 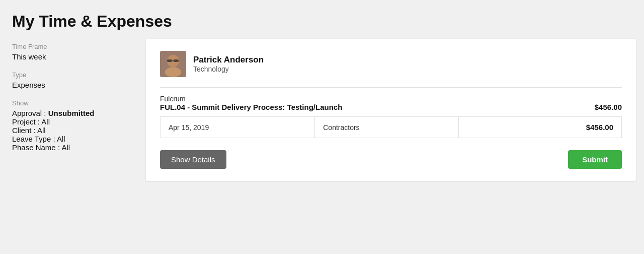 I want to click on expense-table: Apr 15, 2019 Contractors $456.00, so click(x=391, y=127).